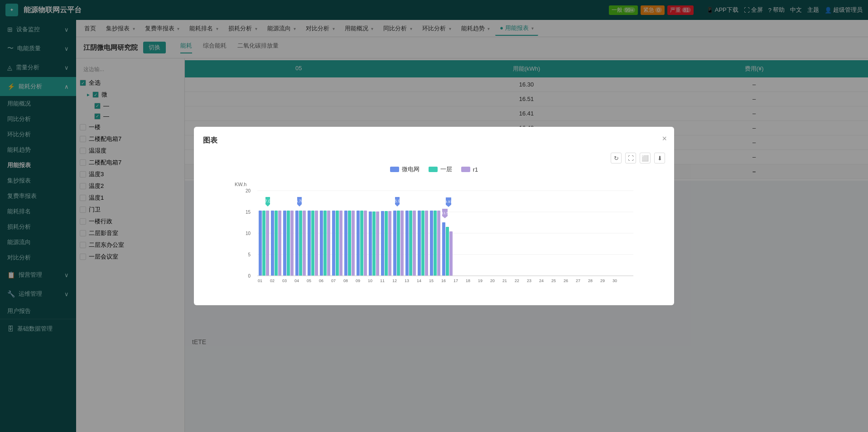 The width and height of the screenshot is (868, 432). Describe the element at coordinates (370, 281) in the screenshot. I see `svg-text: 10` at that location.